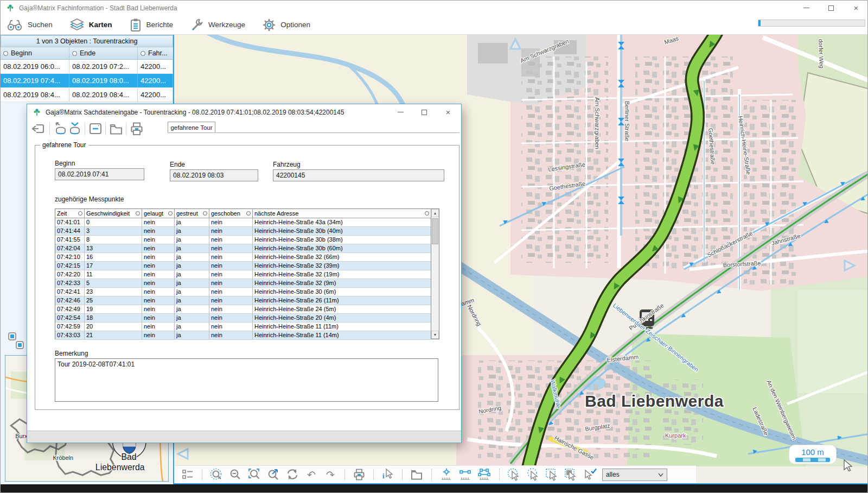 This screenshot has height=493, width=868. Describe the element at coordinates (342, 275) in the screenshot. I see `messpunkt-cell: Heinrich-Heine-Straße 32 (19m)` at that location.